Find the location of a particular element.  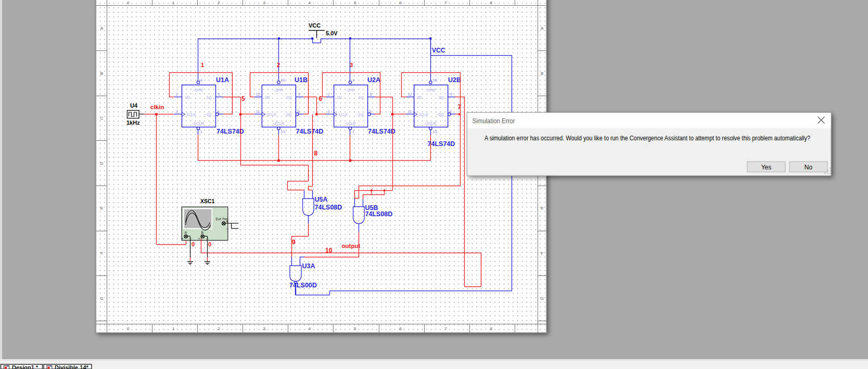

svg-text: U1A is located at coordinates (223, 80).